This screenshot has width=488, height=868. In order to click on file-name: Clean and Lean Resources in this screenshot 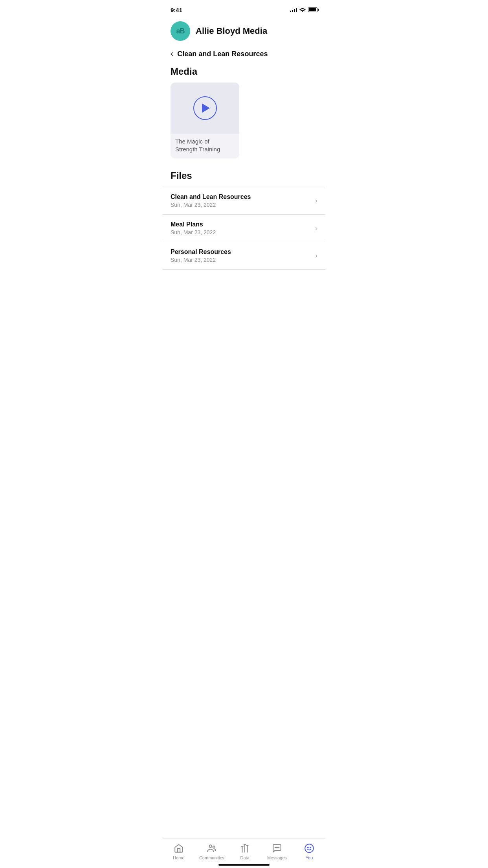, I will do `click(211, 197)`.